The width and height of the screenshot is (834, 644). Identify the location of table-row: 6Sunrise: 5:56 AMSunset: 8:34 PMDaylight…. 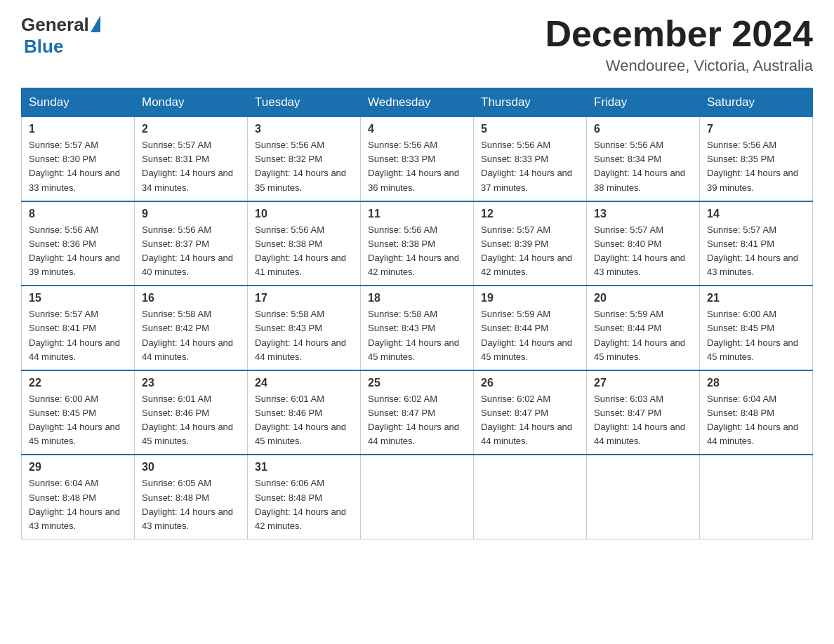
(643, 159).